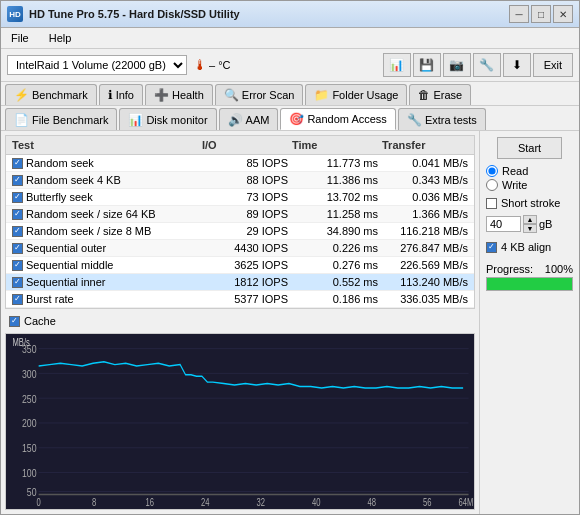 This screenshot has height=515, width=580. What do you see at coordinates (176, 120) in the screenshot?
I see `tab-disk-monitor-label: Disk monitor` at bounding box center [176, 120].